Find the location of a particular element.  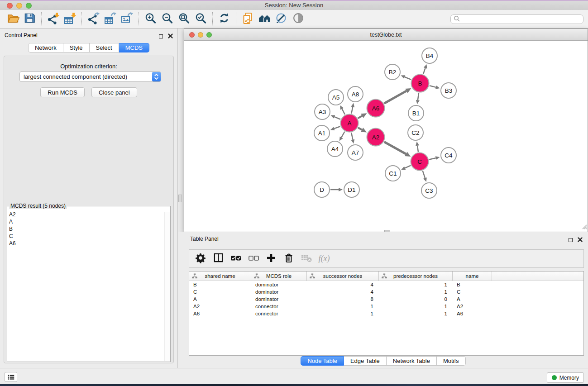

graph-node-B: B is located at coordinates (420, 83).